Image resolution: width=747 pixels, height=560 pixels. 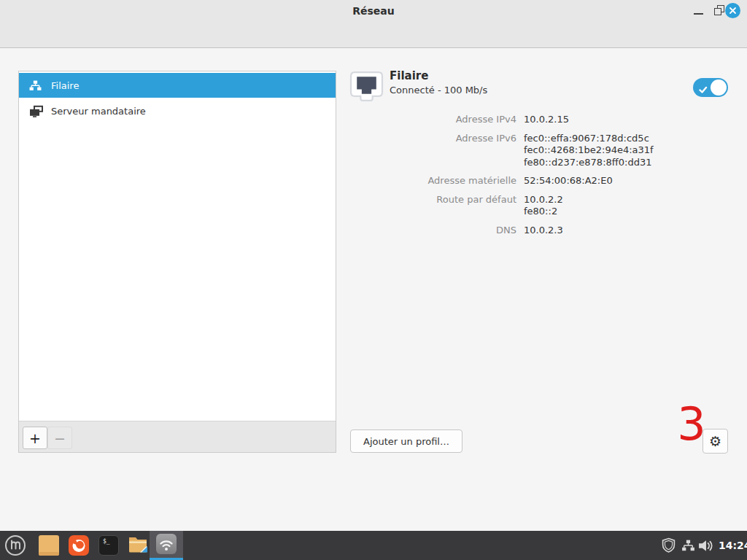 I want to click on sidebar-item-label: Serveur mandataire, so click(x=98, y=111).